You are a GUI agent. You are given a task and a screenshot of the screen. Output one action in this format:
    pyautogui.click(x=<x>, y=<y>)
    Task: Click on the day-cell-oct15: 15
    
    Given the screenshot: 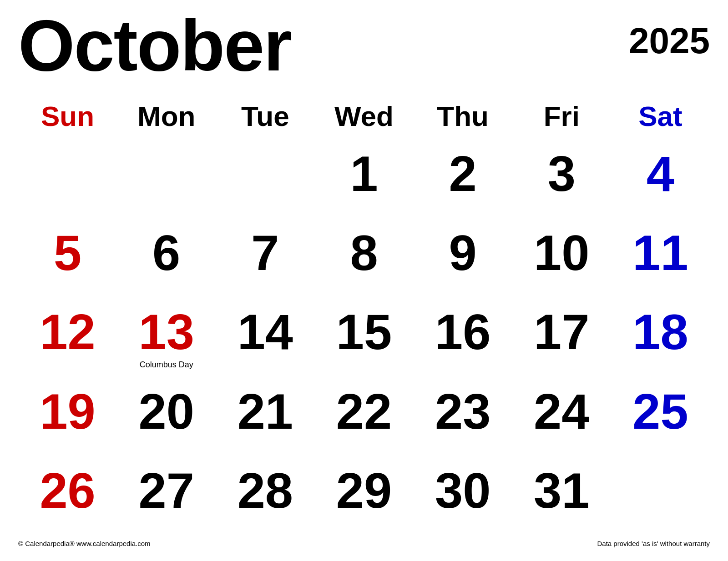 What is the action you would take?
    pyautogui.click(x=364, y=339)
    